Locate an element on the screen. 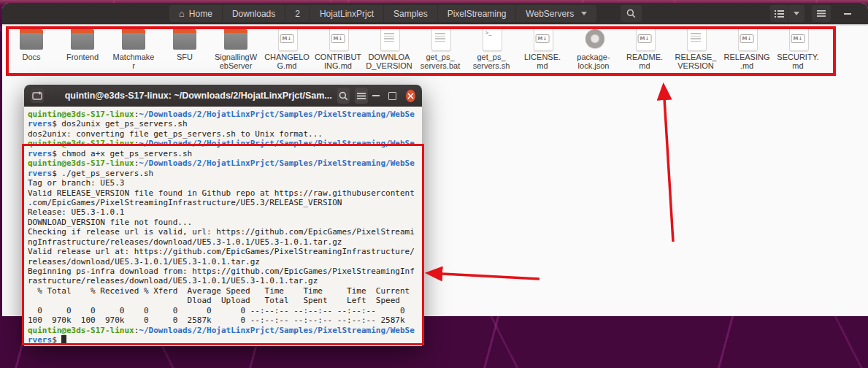 This screenshot has height=368, width=868. file-grid: DocsFrontendMatchmake rSFUSignallingW eb… is located at coordinates (415, 48).